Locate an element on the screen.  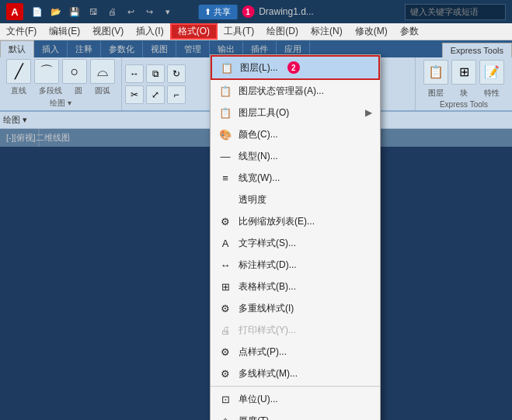
mline-style2-icon: ⚙ is located at coordinates (225, 373).